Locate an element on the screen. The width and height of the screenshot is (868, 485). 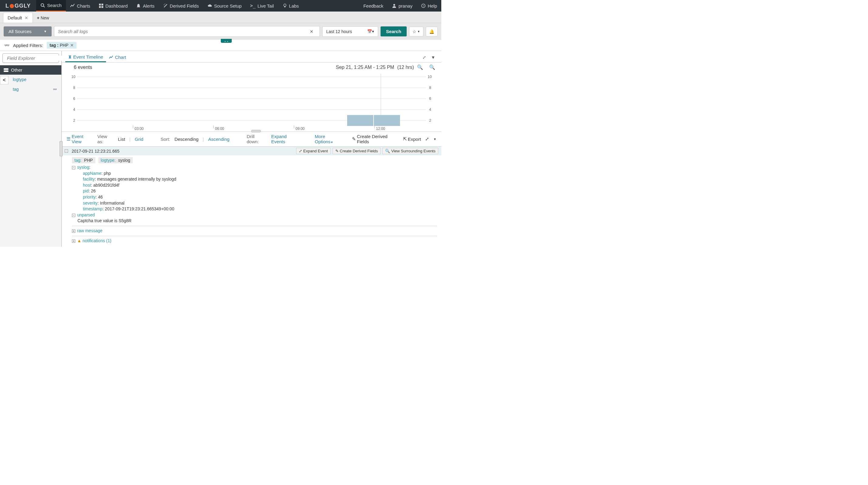
tabs-row: Default ✕ + New is located at coordinates (221, 17).